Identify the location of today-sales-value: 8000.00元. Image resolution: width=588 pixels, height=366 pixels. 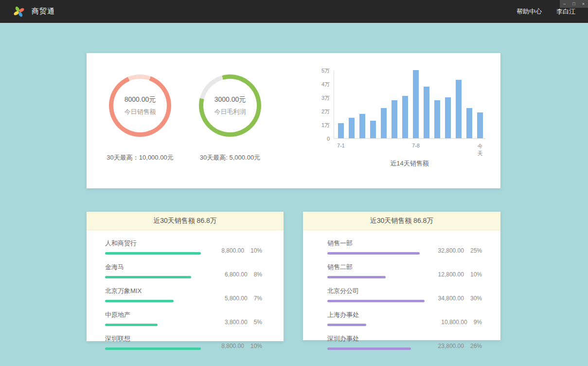
(140, 100).